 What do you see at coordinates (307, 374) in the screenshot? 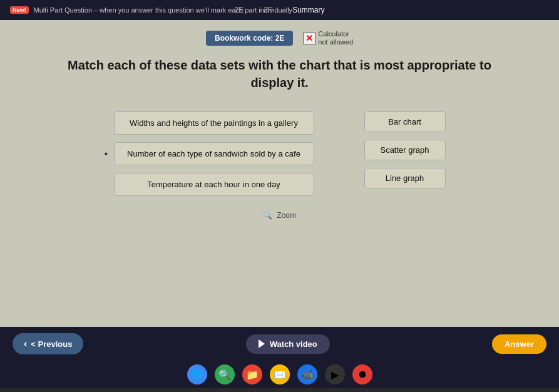
I see `meet-icon: 📹` at bounding box center [307, 374].